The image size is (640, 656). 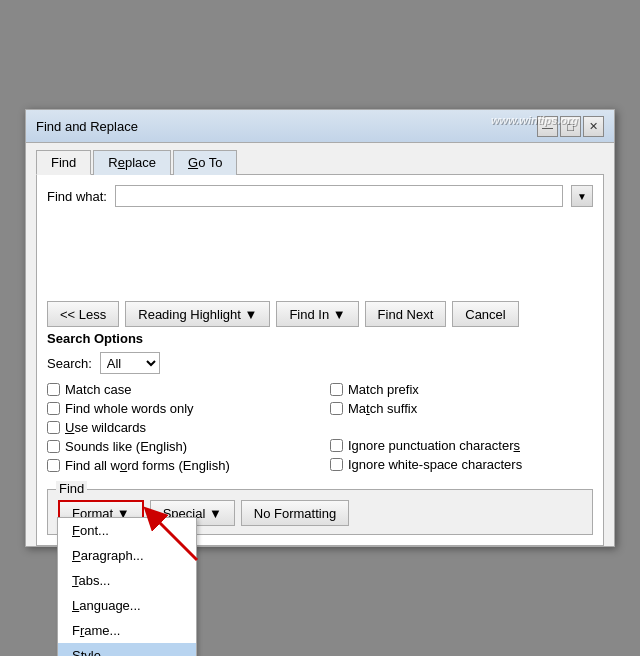 I want to click on tab-find: Find, so click(x=64, y=162).